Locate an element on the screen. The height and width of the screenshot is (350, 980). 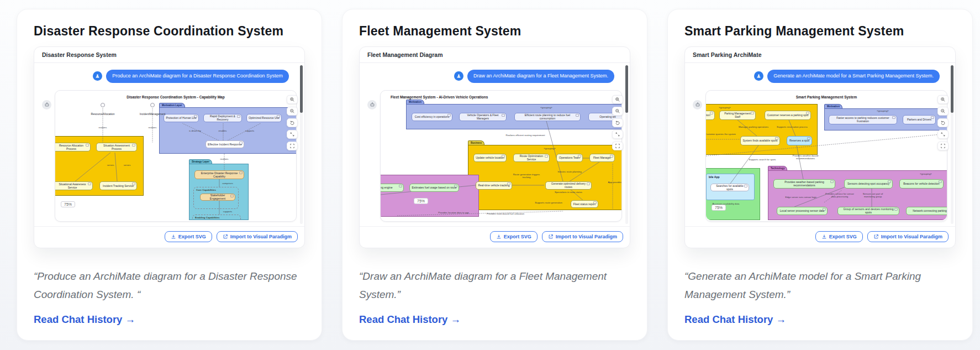
diagram-node: ing engine is located at coordinates (392, 188).